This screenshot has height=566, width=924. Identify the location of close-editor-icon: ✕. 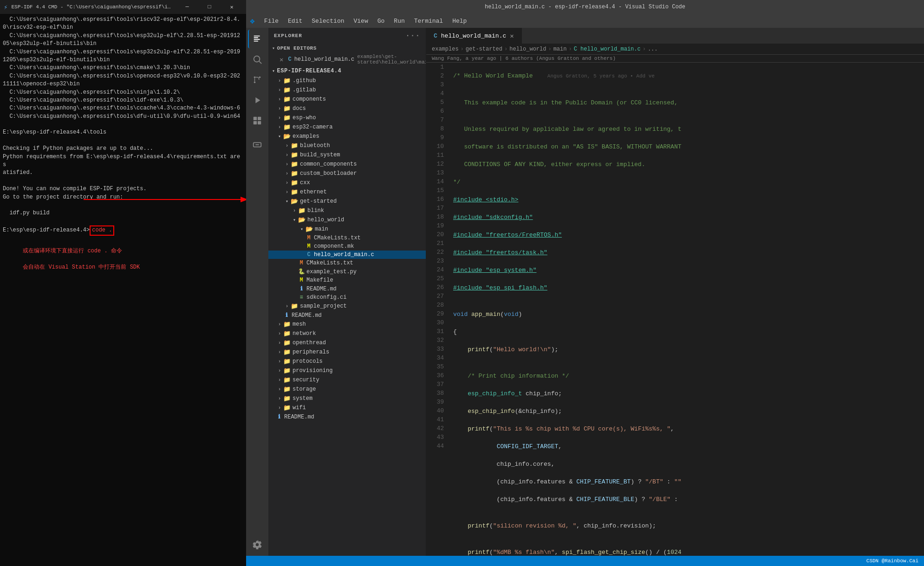
(281, 59).